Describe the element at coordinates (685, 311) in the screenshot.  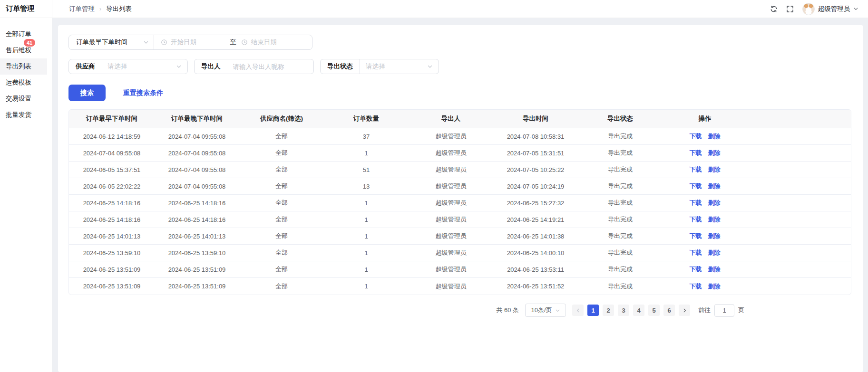
I see `chevron-right-icon` at that location.